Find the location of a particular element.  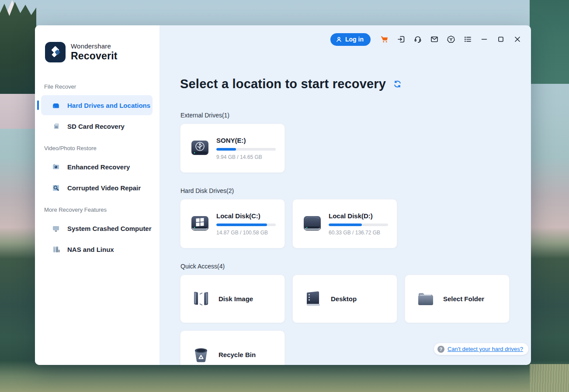

sidebar-item-enhanced-recovery: Enhanced Recovery is located at coordinates (97, 167).